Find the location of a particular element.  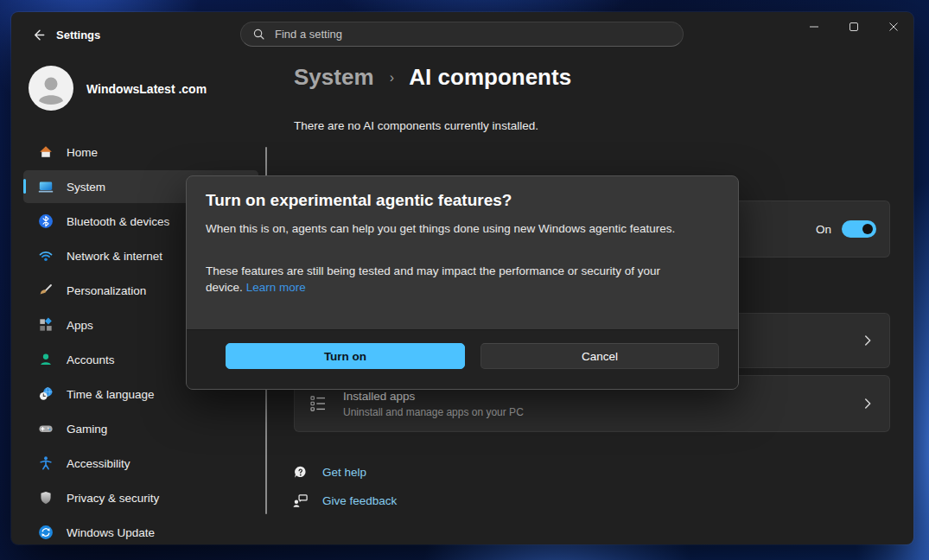

dialog-body-line2: These features are still being tested an… is located at coordinates (466, 280).